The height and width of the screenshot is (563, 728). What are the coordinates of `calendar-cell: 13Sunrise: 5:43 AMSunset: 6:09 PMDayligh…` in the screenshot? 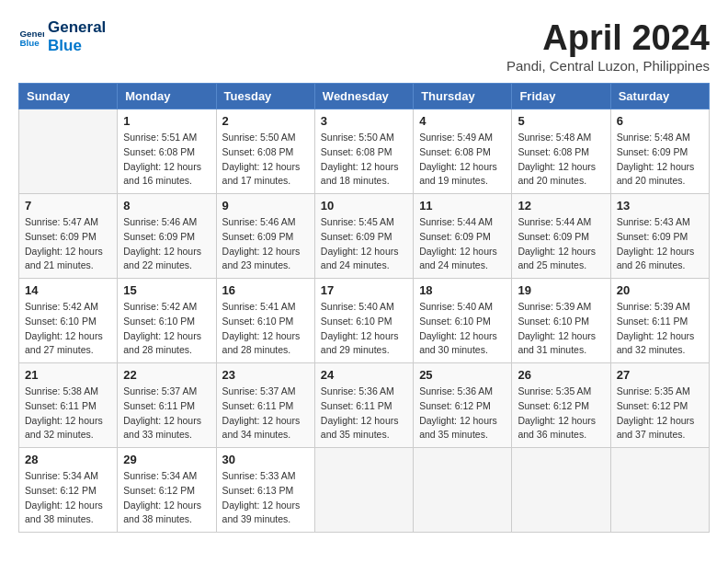 It's located at (660, 236).